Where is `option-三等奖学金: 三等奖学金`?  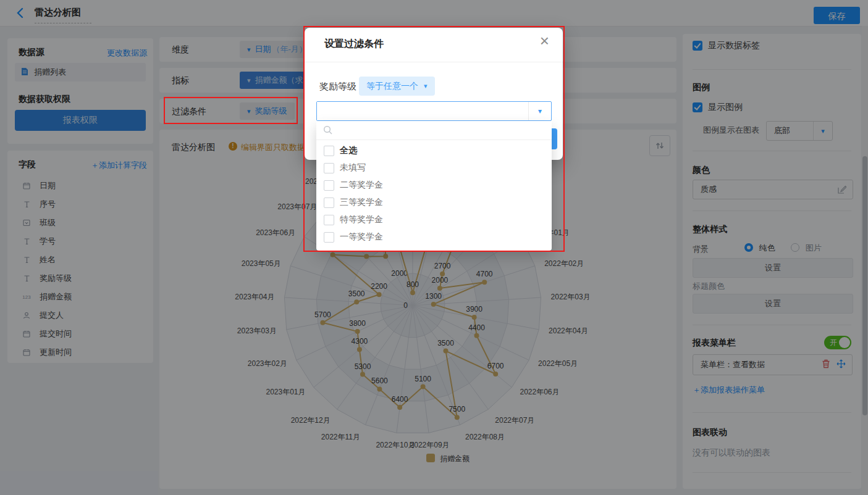
option-三等奖学金: 三等奖学金 is located at coordinates (353, 202).